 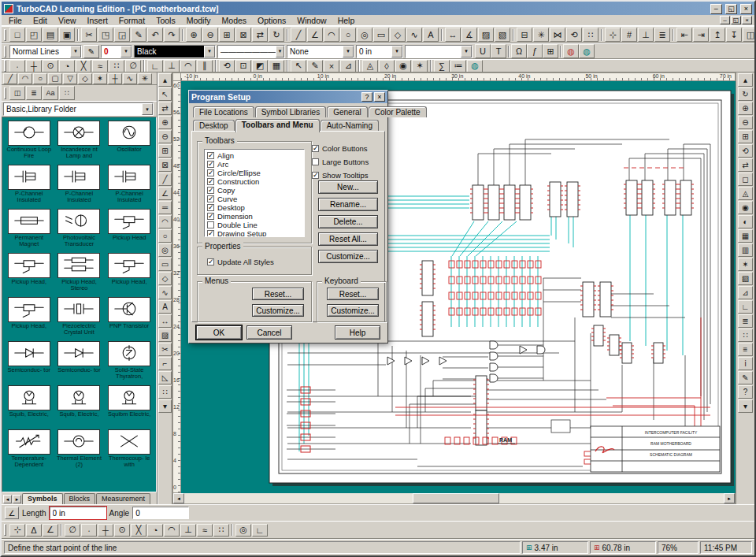 I want to click on tangent-snap-icon: ◠, so click(x=188, y=66).